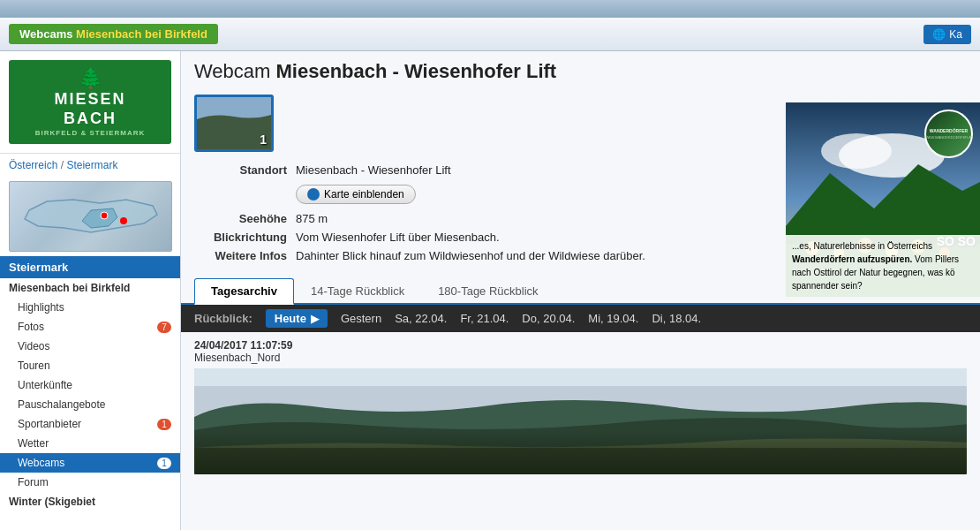 This screenshot has height=530, width=980. I want to click on breadcrumb: Webcams Miesenbach bei Birkfeld, so click(113, 34).